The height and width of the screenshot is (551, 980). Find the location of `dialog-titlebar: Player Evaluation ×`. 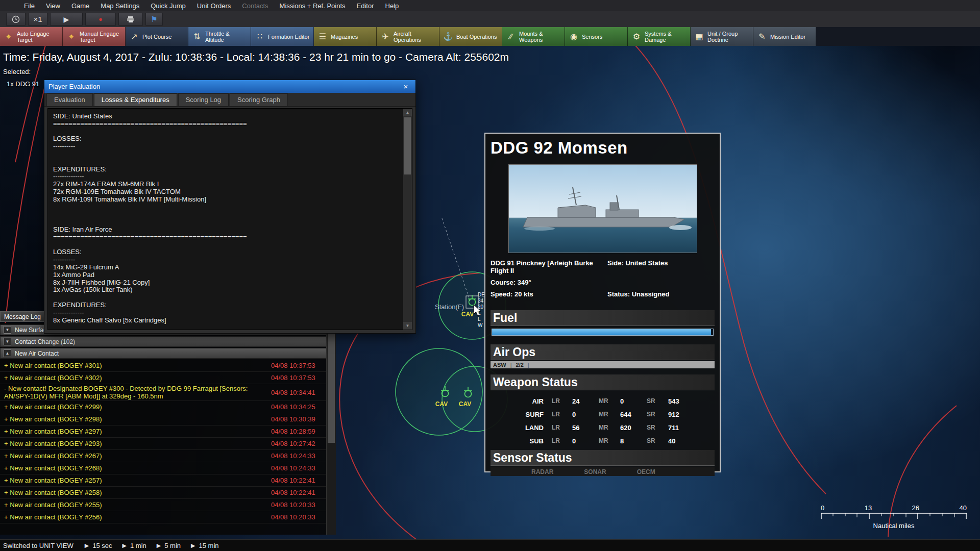

dialog-titlebar: Player Evaluation × is located at coordinates (230, 87).